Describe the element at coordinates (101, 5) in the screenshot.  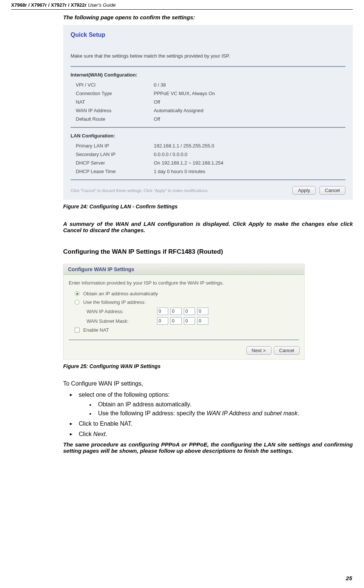
I see `header-guide: User's Guide` at that location.